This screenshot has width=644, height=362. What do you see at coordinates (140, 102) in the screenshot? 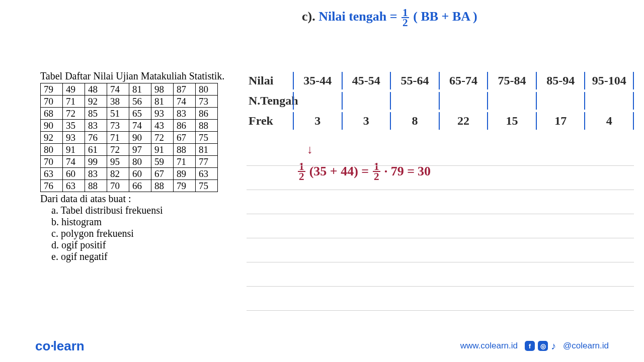
I see `data-cell: 56` at bounding box center [140, 102].